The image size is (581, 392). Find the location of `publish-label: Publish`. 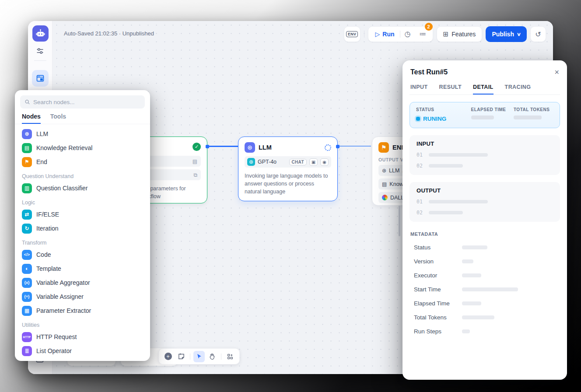

publish-label: Publish is located at coordinates (503, 34).